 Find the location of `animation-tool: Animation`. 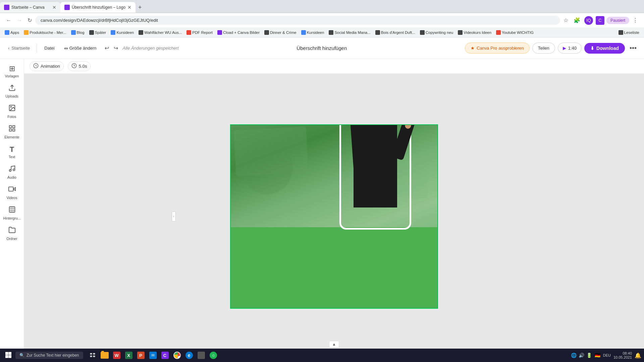

animation-tool: Animation is located at coordinates (47, 66).